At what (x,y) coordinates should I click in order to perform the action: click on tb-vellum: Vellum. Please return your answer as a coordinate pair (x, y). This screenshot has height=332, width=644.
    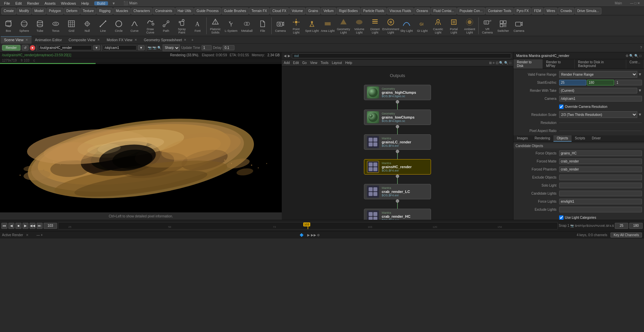
    Looking at the image, I should click on (328, 11).